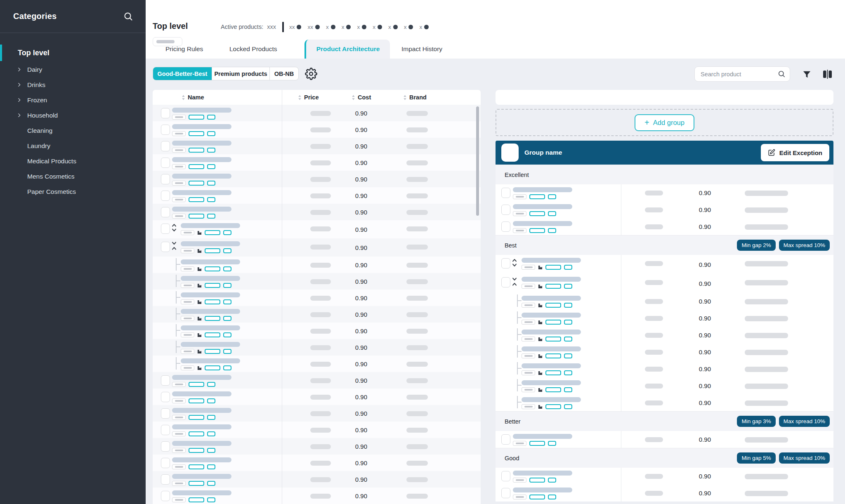  I want to click on sidebar-item-medical-products: Medical Products, so click(73, 161).